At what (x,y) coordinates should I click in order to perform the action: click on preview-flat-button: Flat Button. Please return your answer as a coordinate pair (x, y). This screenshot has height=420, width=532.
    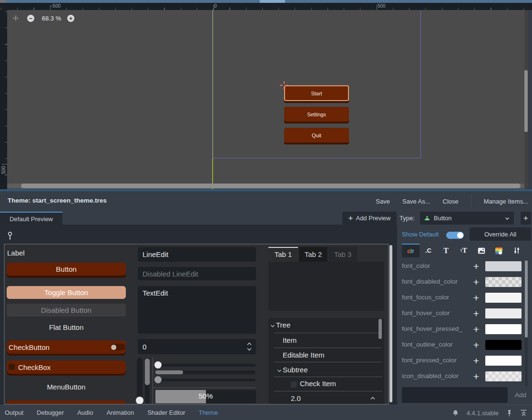
    Looking at the image, I should click on (66, 327).